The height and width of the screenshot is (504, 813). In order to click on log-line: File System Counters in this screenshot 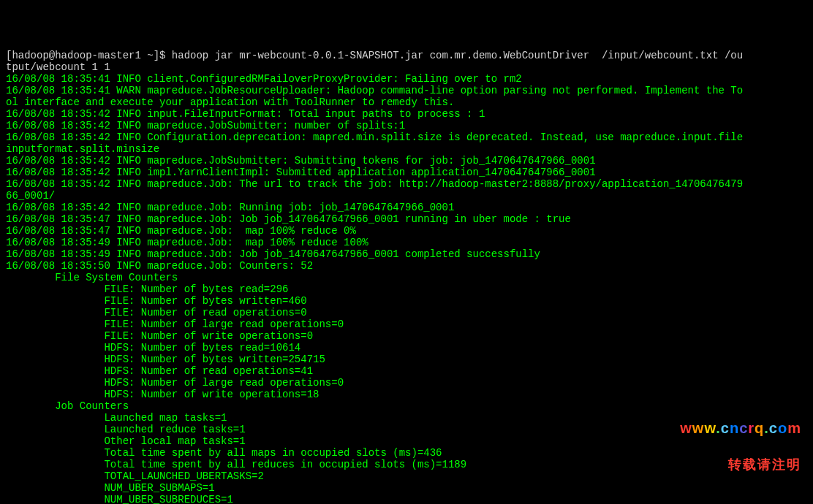, I will do `click(92, 278)`.